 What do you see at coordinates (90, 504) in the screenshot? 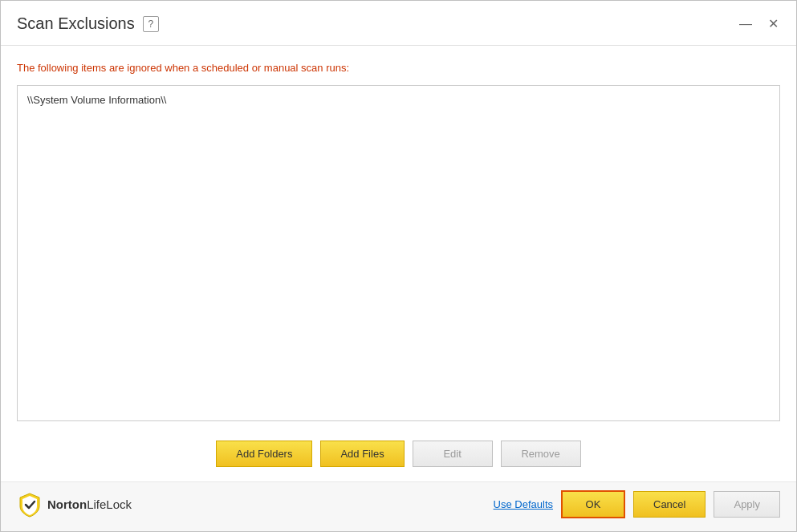
I see `norton-brand-text: NortonLifeLock` at bounding box center [90, 504].